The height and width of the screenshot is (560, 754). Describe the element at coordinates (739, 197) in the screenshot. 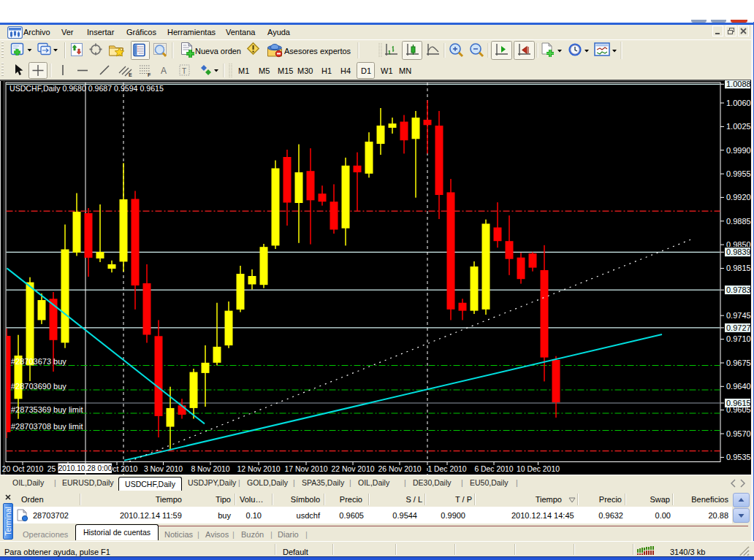

I see `svg-text: 0.9920` at that location.